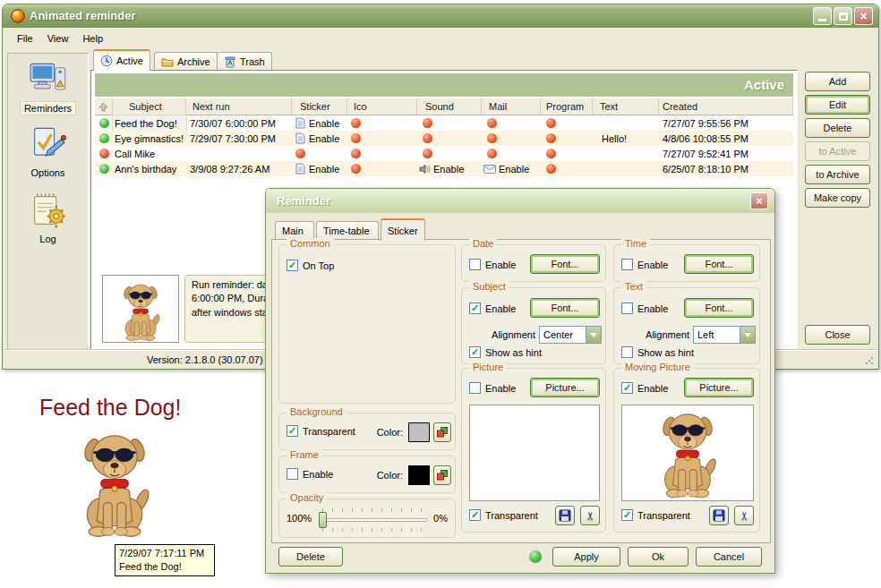 Image resolution: width=881 pixels, height=588 pixels. Describe the element at coordinates (838, 175) in the screenshot. I see `to-archive-button: to Archive` at that location.